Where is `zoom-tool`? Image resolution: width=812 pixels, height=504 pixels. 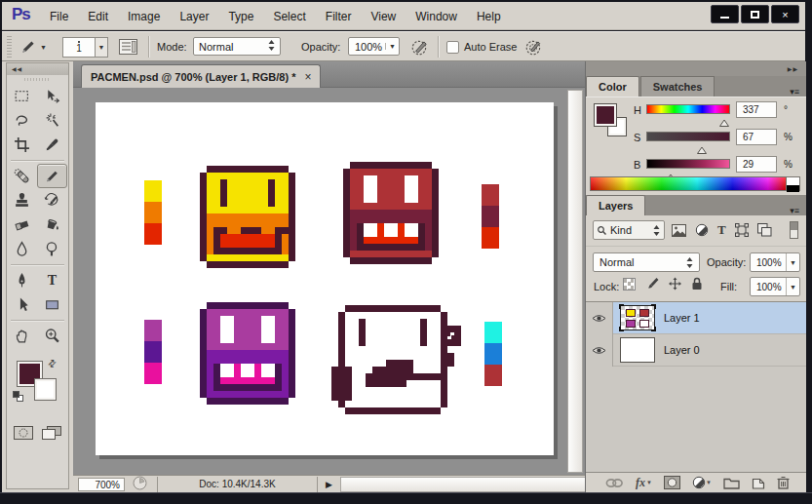
zoom-tool is located at coordinates (53, 335).